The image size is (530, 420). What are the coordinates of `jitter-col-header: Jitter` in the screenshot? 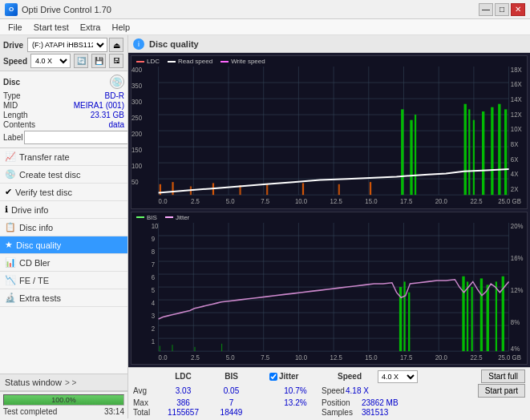 It's located at (295, 377).